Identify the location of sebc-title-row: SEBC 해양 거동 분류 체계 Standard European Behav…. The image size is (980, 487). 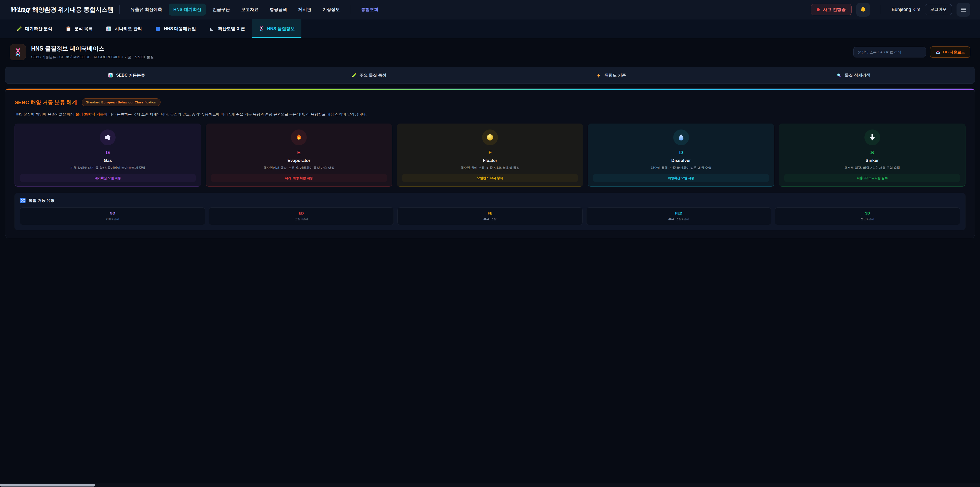
(490, 102).